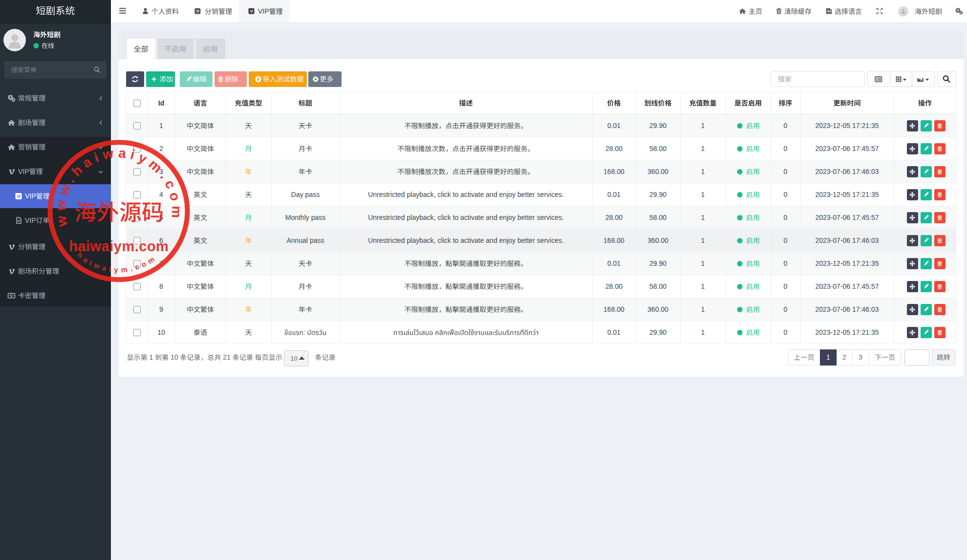  What do you see at coordinates (161, 103) in the screenshot?
I see `svg-text: Id` at bounding box center [161, 103].